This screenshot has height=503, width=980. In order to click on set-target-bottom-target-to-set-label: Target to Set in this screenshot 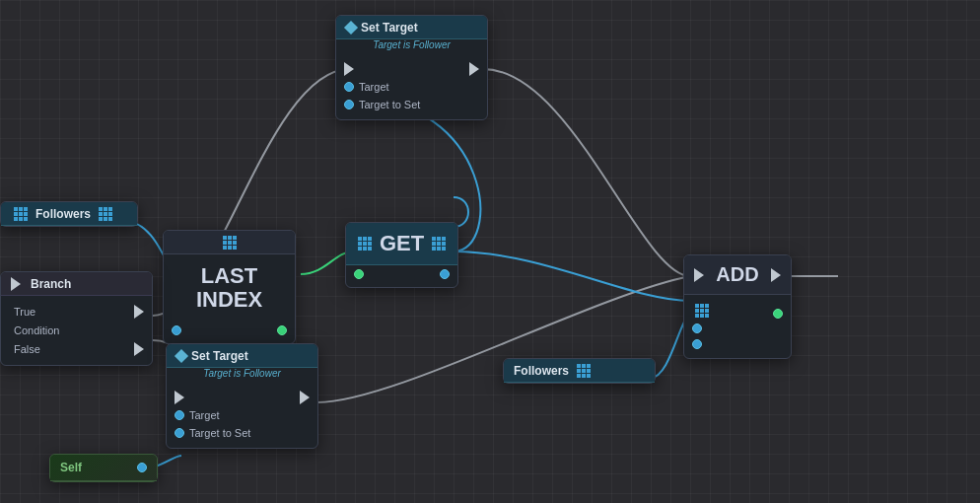, I will do `click(220, 433)`.